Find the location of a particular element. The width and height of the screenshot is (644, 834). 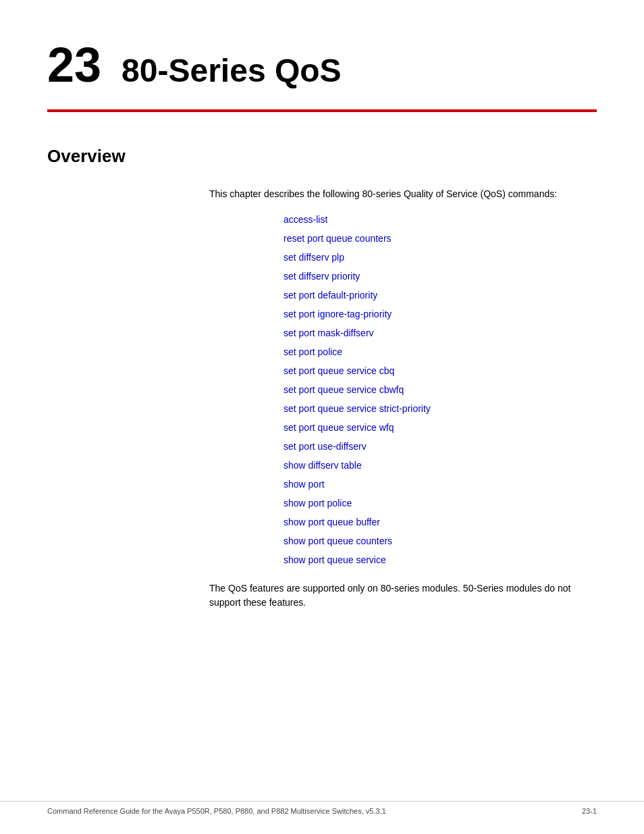

command-link: set port use-diffserv is located at coordinates (440, 446).